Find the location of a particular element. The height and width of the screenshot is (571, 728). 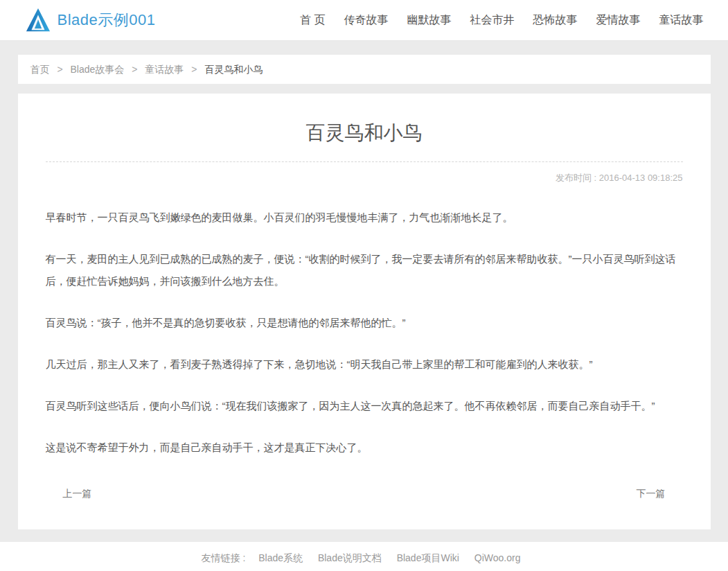

nav-item-horror-stories: 恐怖故事 is located at coordinates (556, 21).